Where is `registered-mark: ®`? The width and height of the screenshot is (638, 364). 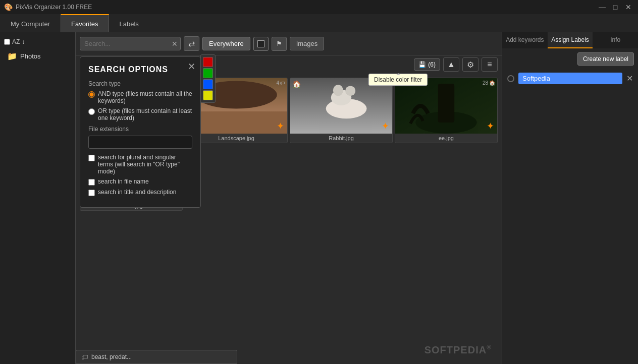 registered-mark: ® is located at coordinates (489, 347).